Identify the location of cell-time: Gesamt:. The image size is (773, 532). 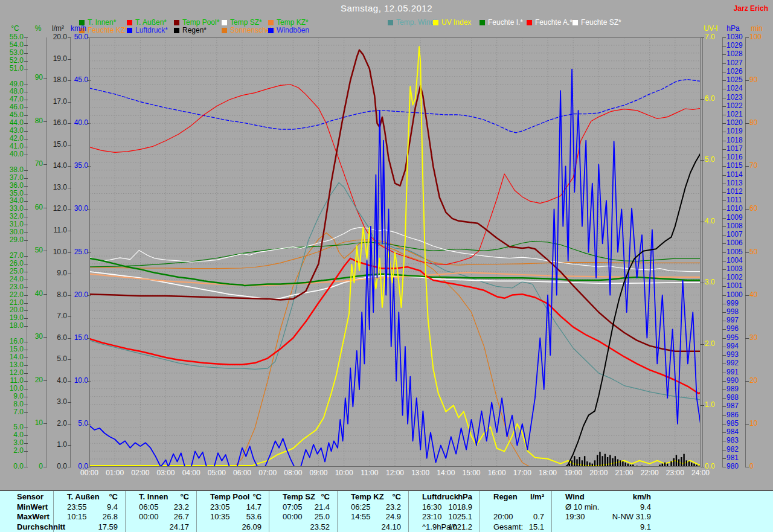
(508, 527).